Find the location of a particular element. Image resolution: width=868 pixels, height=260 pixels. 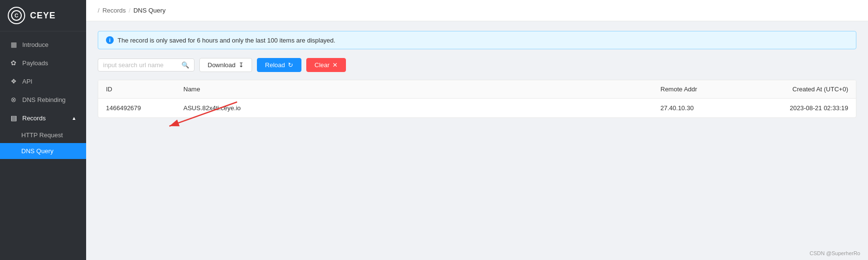

dns-query-label: DNS Query is located at coordinates (37, 151).